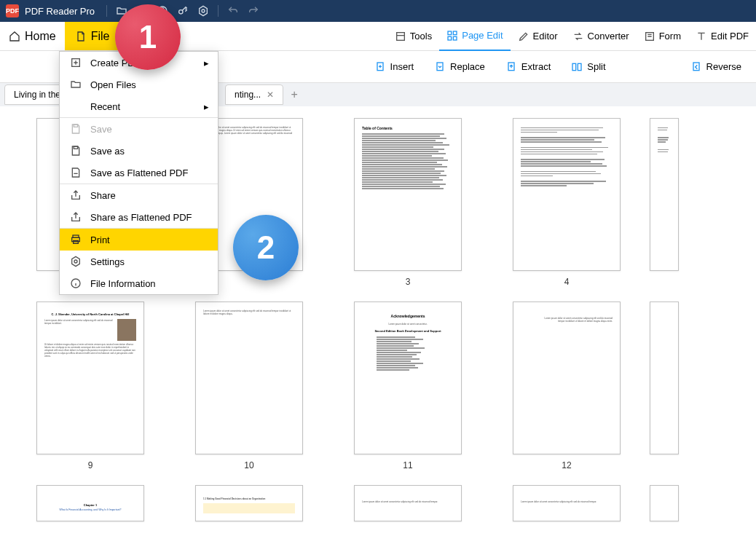 The height and width of the screenshot is (536, 756). What do you see at coordinates (138, 283) in the screenshot?
I see `menu-file-info: File Information` at bounding box center [138, 283].